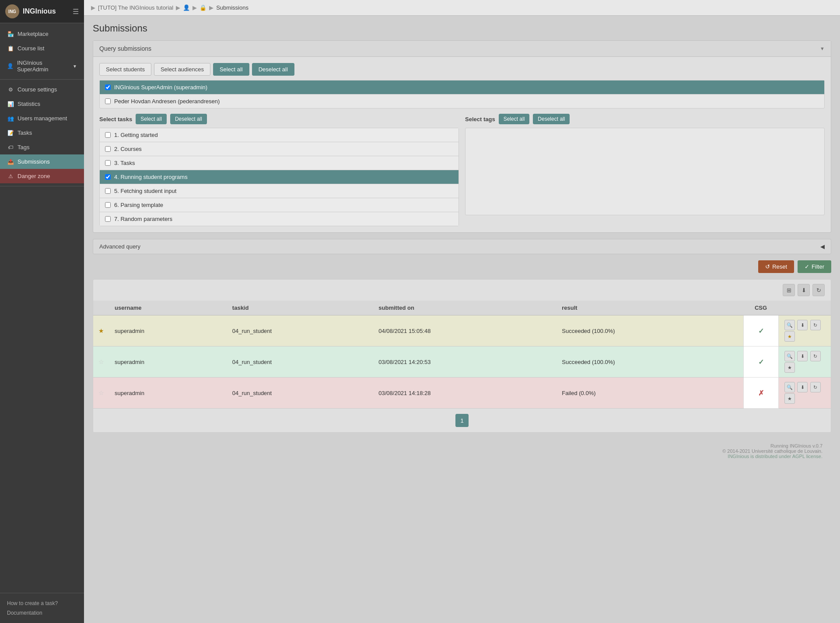  I want to click on grid-view-btn: ⊞, so click(789, 290).